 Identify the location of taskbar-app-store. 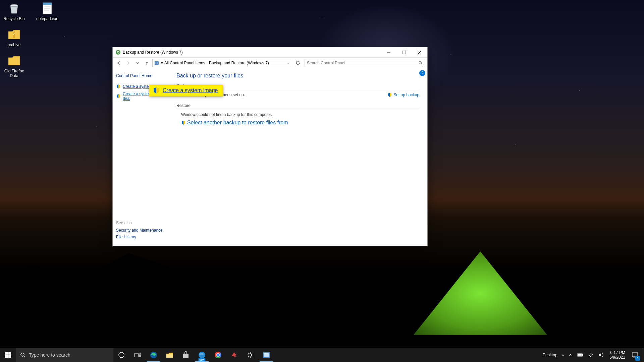
(186, 355).